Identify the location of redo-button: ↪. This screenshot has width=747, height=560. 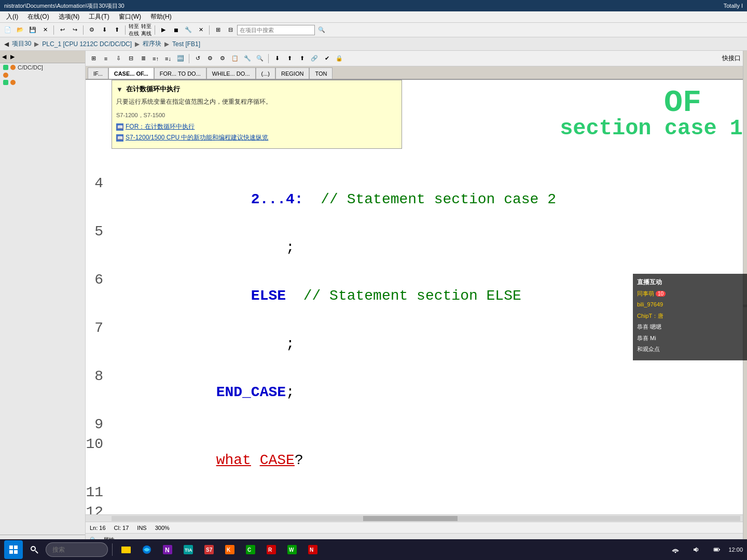
(75, 30).